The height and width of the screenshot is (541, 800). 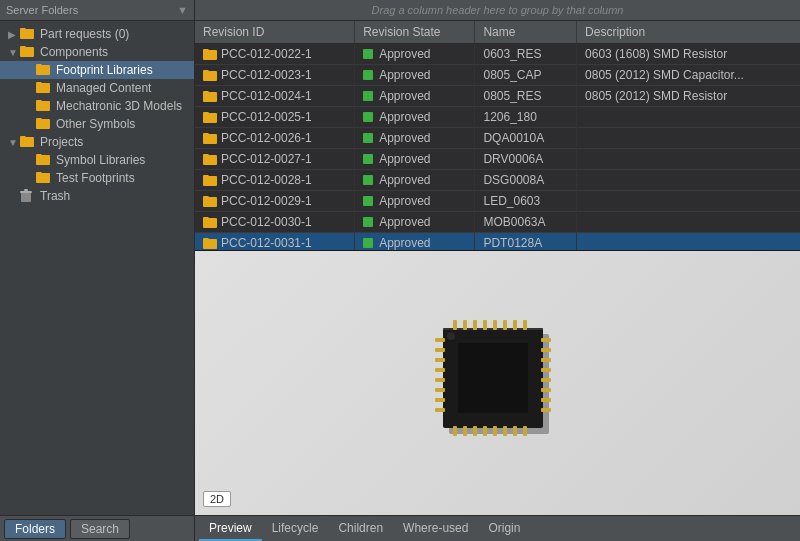 What do you see at coordinates (28, 52) in the screenshot?
I see `icon-folder-open` at bounding box center [28, 52].